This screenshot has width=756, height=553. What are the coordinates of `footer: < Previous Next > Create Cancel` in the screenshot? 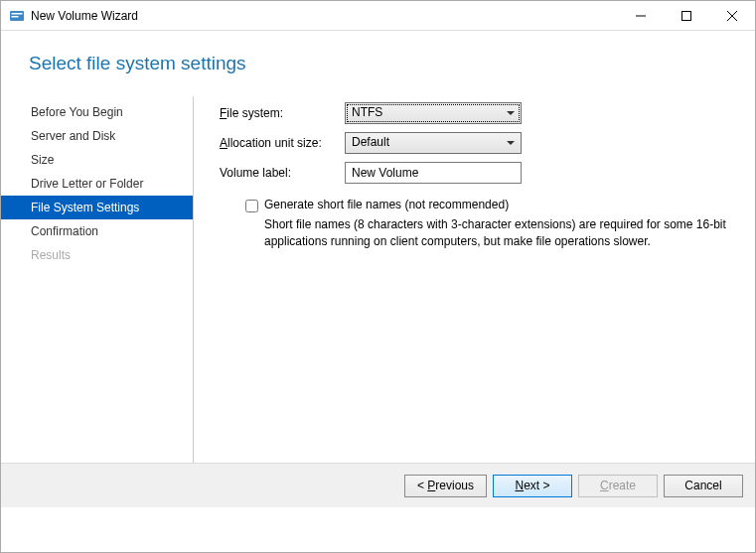 It's located at (378, 484).